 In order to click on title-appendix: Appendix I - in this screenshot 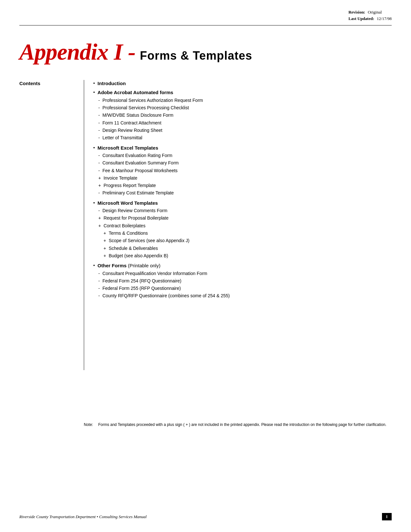, I will do `click(77, 52)`.